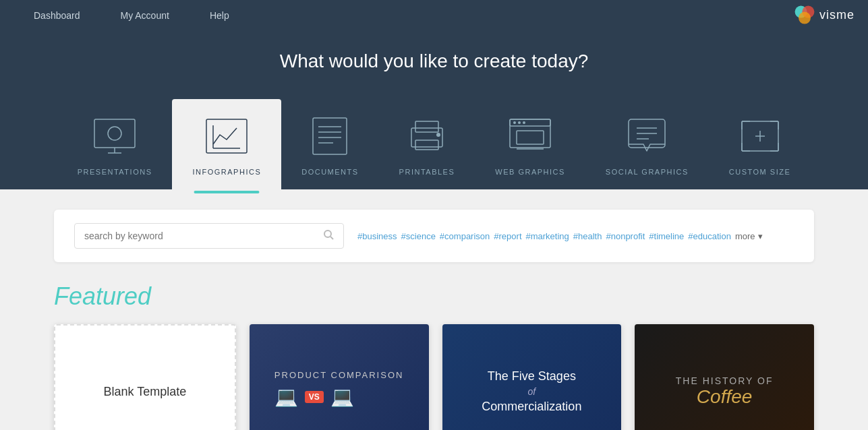  I want to click on coffee-main-label: Coffee, so click(724, 397).